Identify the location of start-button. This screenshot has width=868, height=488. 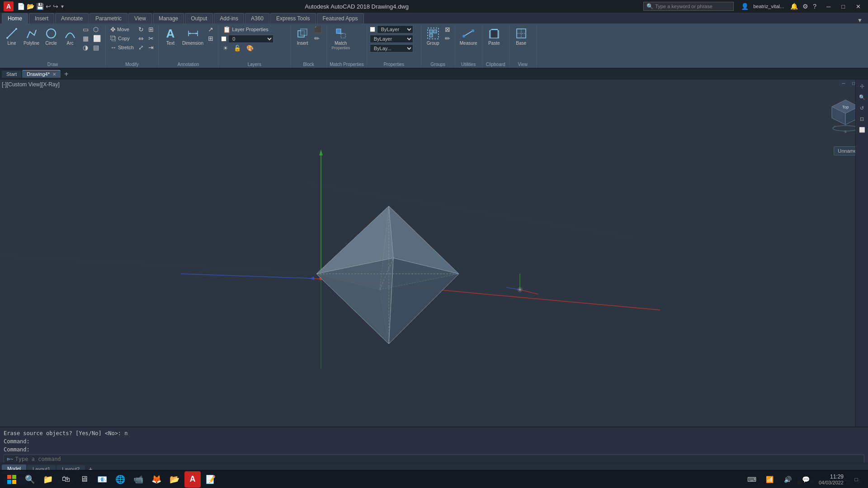
(12, 479).